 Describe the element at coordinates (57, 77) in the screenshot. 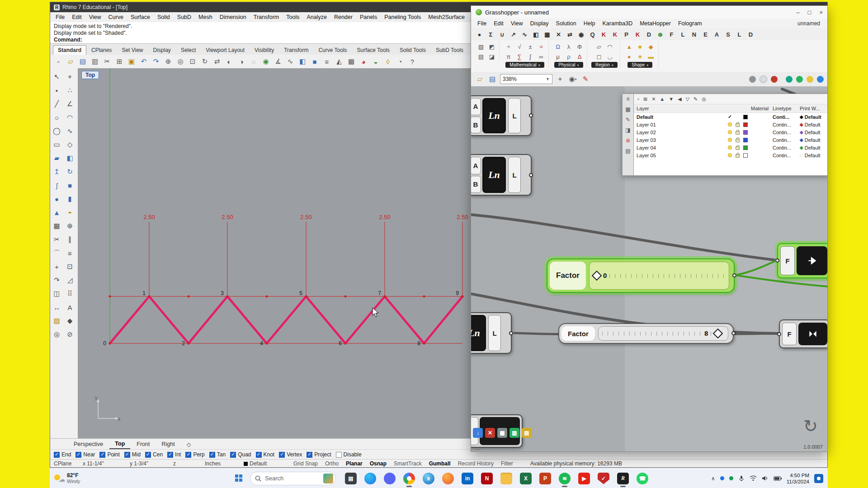

I see `select-tool-icon: ↖` at that location.